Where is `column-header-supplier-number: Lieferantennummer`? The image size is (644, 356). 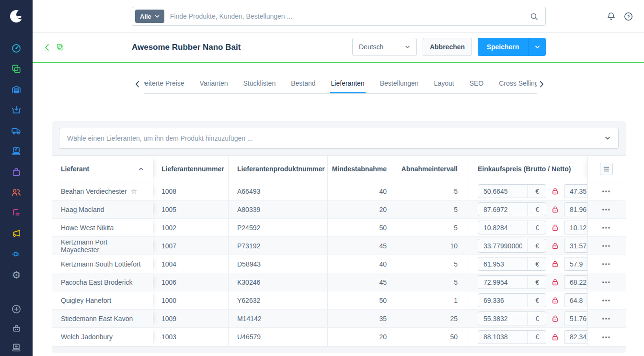 column-header-supplier-number: Lieferantennummer is located at coordinates (191, 169).